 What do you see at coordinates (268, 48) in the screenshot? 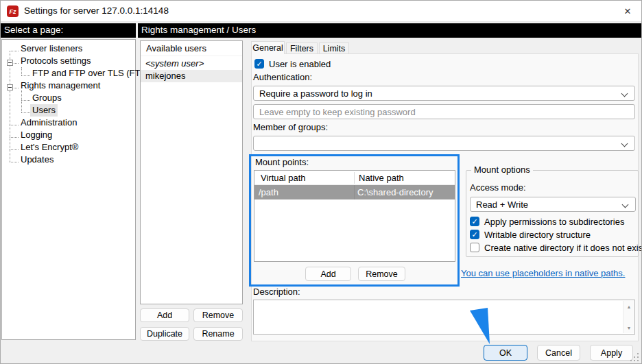
I see `tab-general: General` at bounding box center [268, 48].